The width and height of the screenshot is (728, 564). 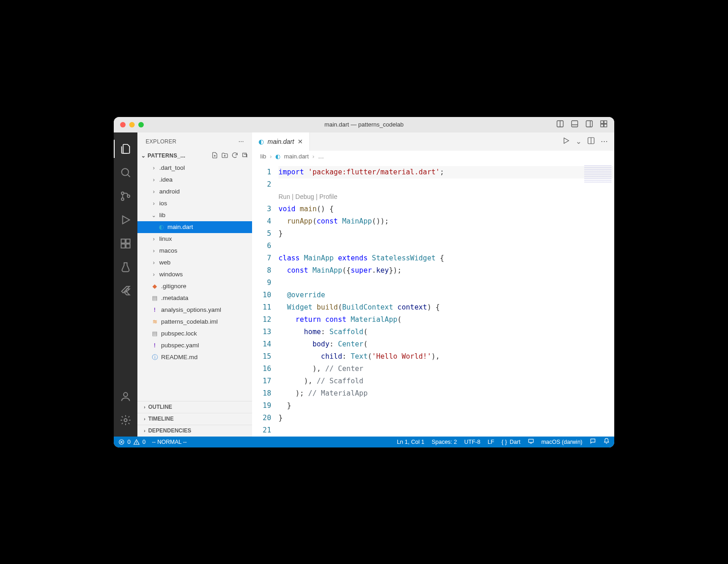 I want to click on explorer-more-icon: ⋯, so click(x=241, y=142).